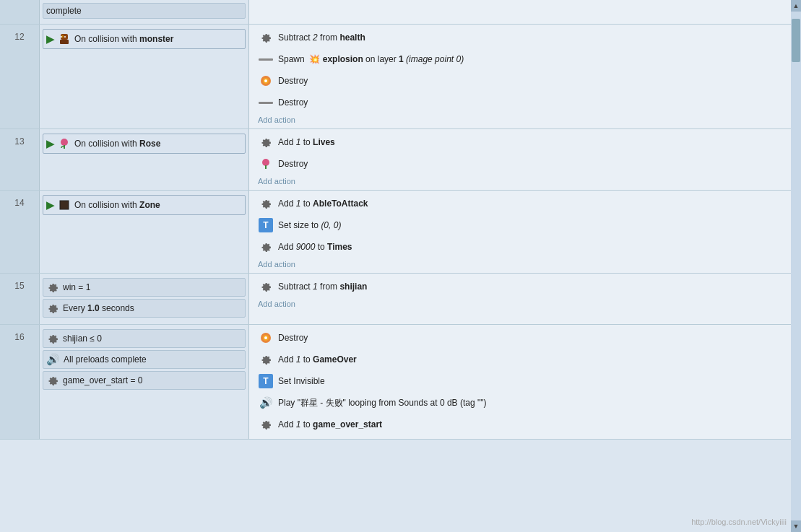 The width and height of the screenshot is (801, 532). What do you see at coordinates (520, 299) in the screenshot?
I see `actions-15: Subtract 1 from shijian Add action` at bounding box center [520, 299].